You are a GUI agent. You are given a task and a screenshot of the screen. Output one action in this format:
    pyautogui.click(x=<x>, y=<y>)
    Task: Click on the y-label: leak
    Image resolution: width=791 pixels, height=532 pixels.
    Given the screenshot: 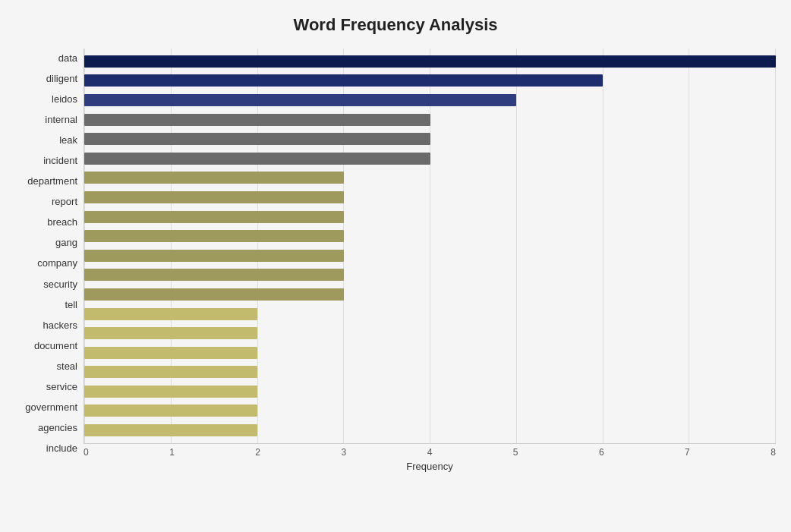 What is the action you would take?
    pyautogui.click(x=68, y=140)
    